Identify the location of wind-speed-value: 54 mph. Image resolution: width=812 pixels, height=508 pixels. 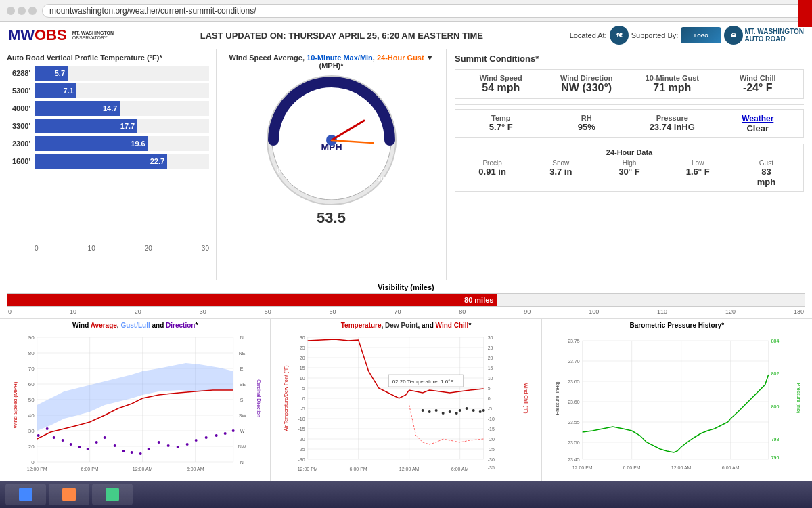
(501, 88).